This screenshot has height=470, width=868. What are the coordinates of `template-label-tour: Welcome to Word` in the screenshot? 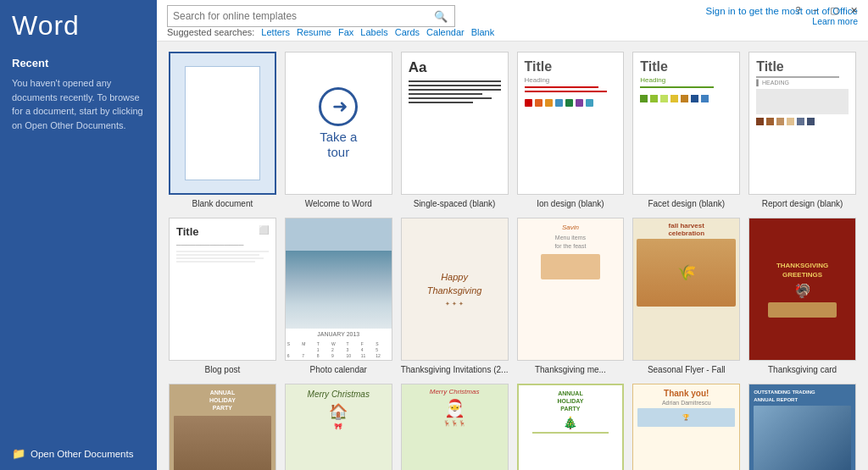 It's located at (339, 203).